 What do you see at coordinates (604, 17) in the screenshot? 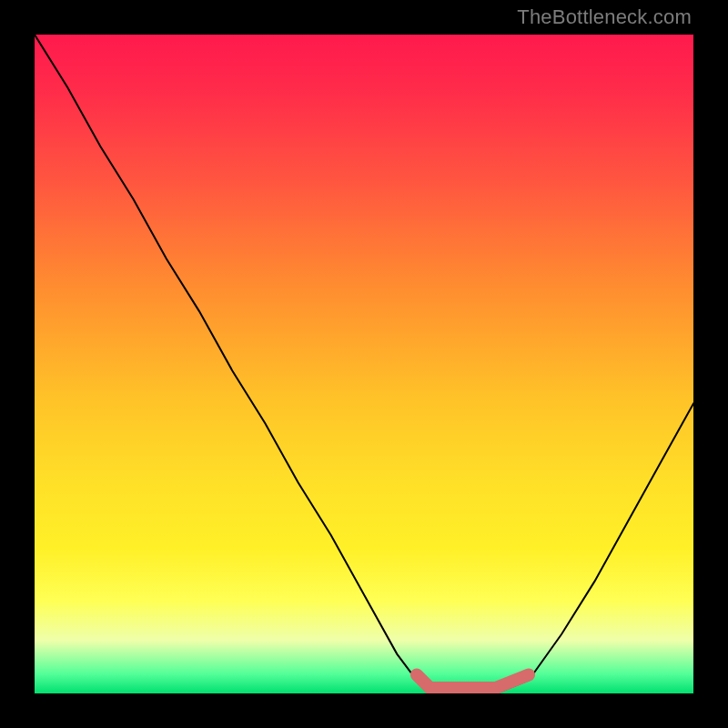
I see `watermark-text: TheBottleneck.com` at bounding box center [604, 17].